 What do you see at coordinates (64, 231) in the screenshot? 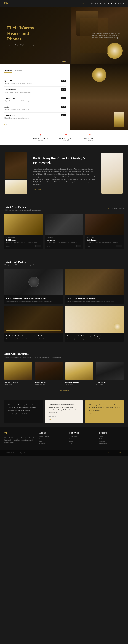
I see `news-grid: Content Source Bold Images Displaying a …` at bounding box center [64, 231].